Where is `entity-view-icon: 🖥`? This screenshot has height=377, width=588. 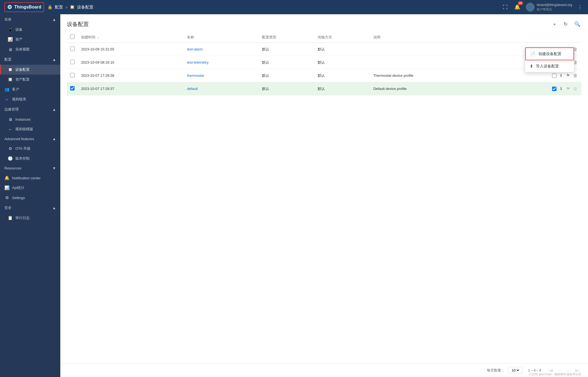 entity-view-icon: 🖥 is located at coordinates (10, 49).